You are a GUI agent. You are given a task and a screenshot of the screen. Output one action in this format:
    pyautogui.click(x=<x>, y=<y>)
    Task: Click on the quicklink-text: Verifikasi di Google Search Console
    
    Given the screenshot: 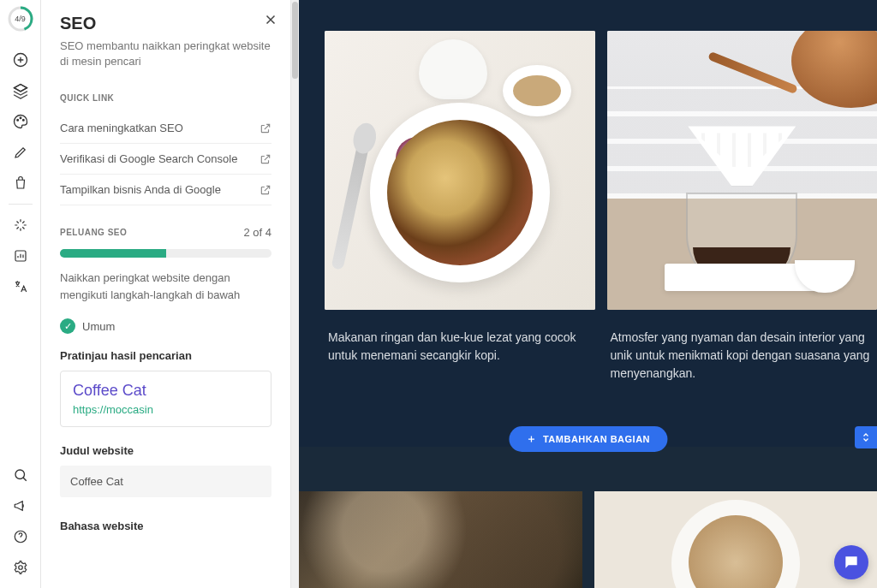 What is the action you would take?
    pyautogui.click(x=149, y=159)
    